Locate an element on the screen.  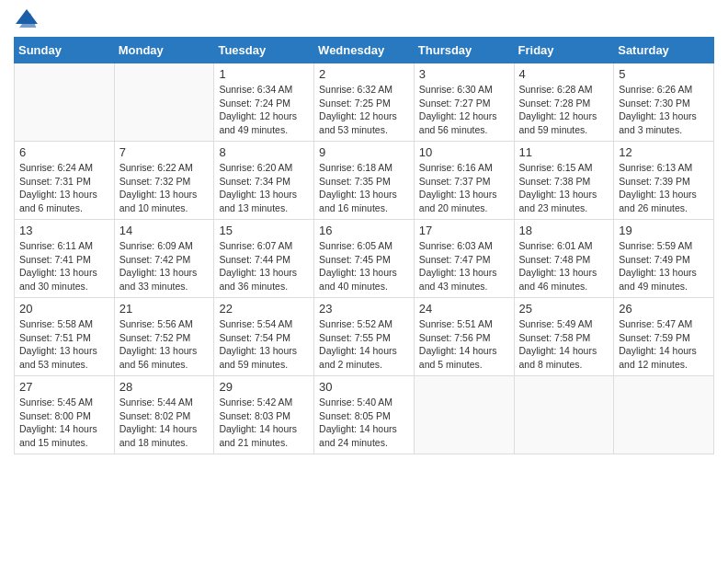
day-info: Sunrise: 6:28 AM Sunset: 7:28 PM Dayligh… is located at coordinates (564, 110).